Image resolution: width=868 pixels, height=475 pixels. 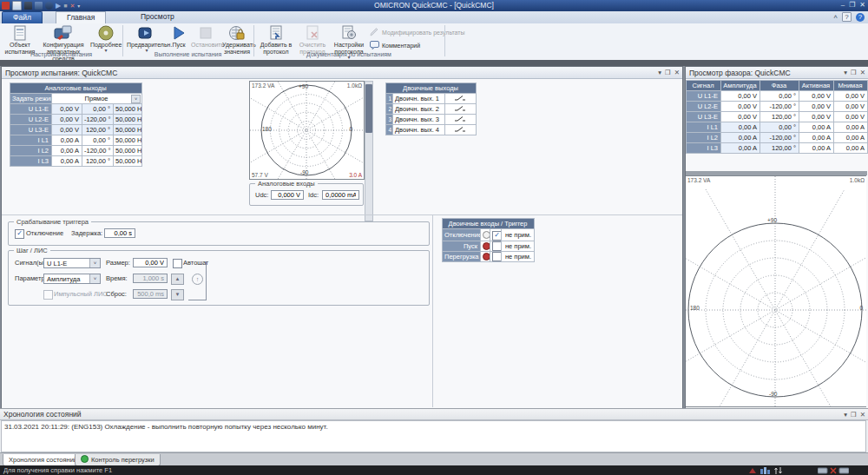 What do you see at coordinates (19, 234) in the screenshot?
I see `trip-checkbox: ✓` at bounding box center [19, 234].